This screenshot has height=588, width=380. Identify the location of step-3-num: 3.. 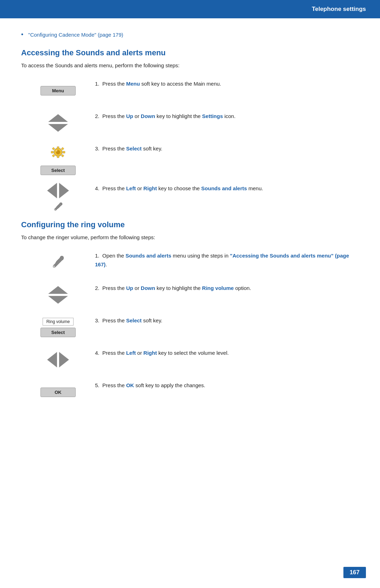
(99, 149).